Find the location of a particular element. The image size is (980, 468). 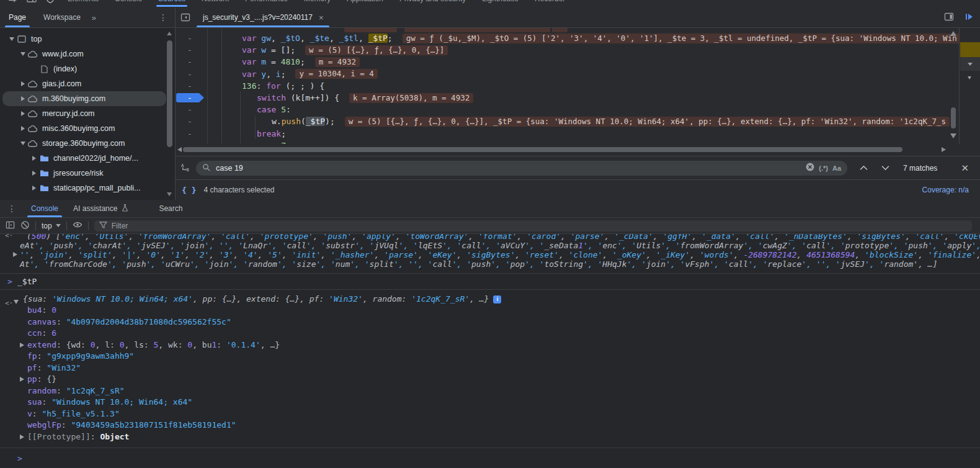

toggle-debugger-sidebar-icon is located at coordinates (949, 17).